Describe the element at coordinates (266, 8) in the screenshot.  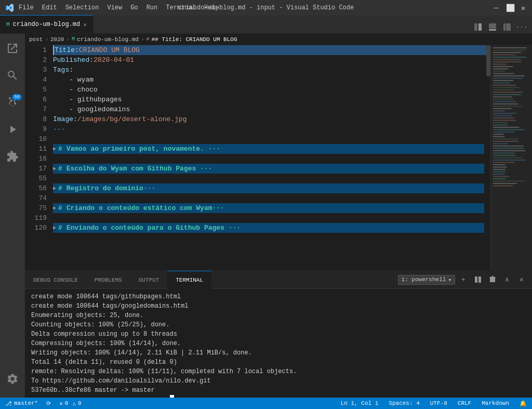
I see `window-title: criando-um-blog.md - input - Visual Stud…` at that location.